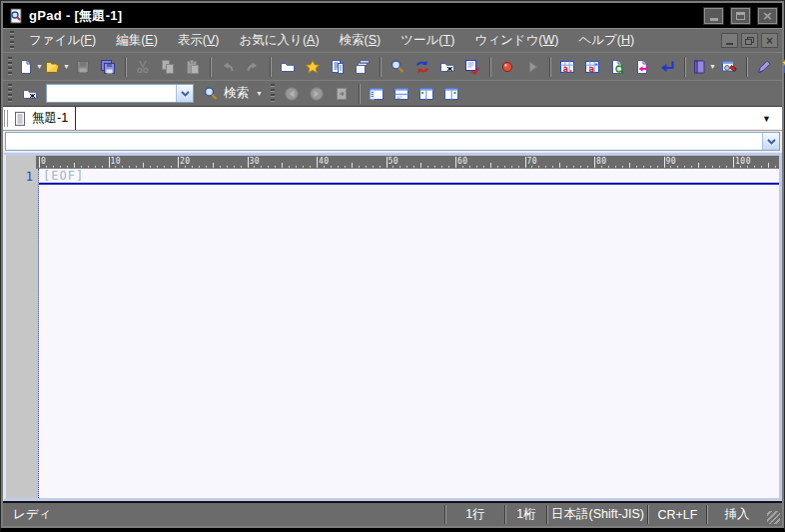 The width and height of the screenshot is (785, 532). I want to click on toolbar-button-grep-replace, so click(473, 66).